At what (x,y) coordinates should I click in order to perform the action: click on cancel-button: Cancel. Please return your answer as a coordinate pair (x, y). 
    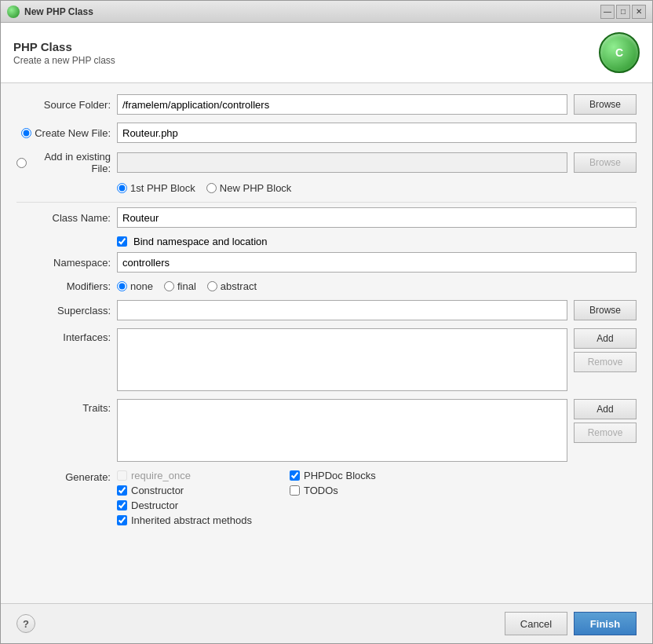
    Looking at the image, I should click on (536, 624).